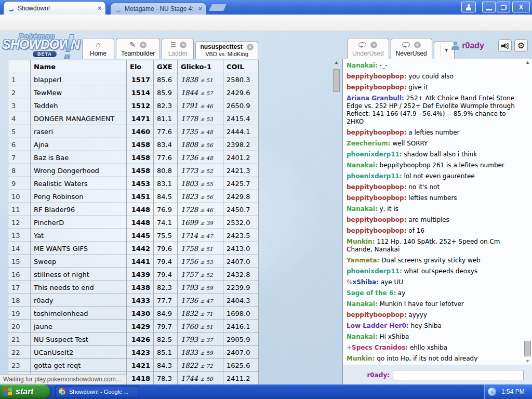  Describe the element at coordinates (489, 7) in the screenshot. I see `minimize-button` at that location.